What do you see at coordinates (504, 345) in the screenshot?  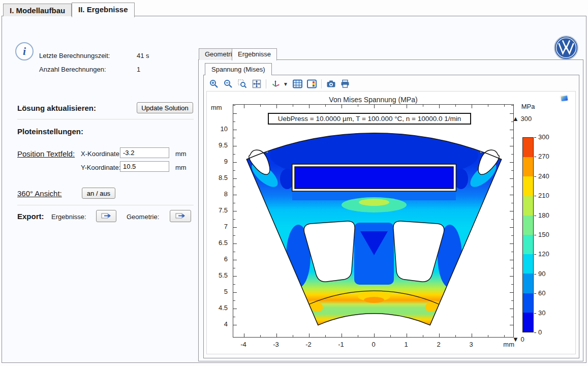 I see `x-axis-unit: mm` at bounding box center [504, 345].